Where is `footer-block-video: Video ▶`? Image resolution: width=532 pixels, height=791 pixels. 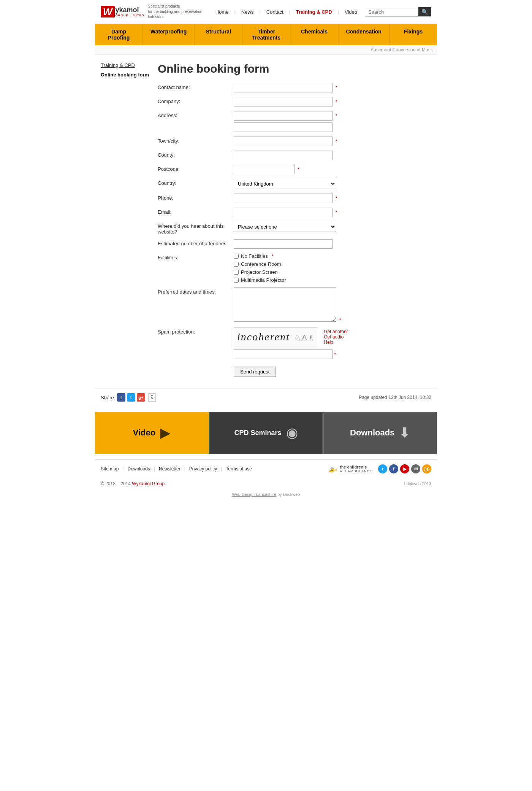
footer-block-video: Video ▶ is located at coordinates (152, 433).